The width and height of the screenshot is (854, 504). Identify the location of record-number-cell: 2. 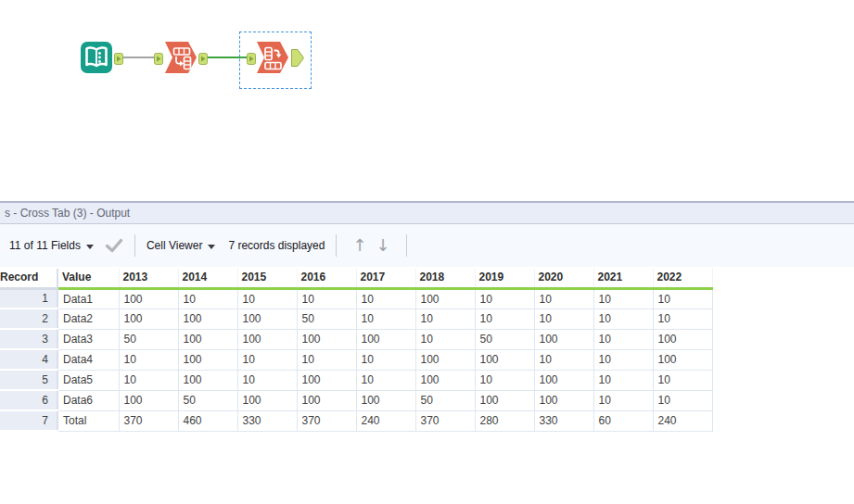
(29, 319).